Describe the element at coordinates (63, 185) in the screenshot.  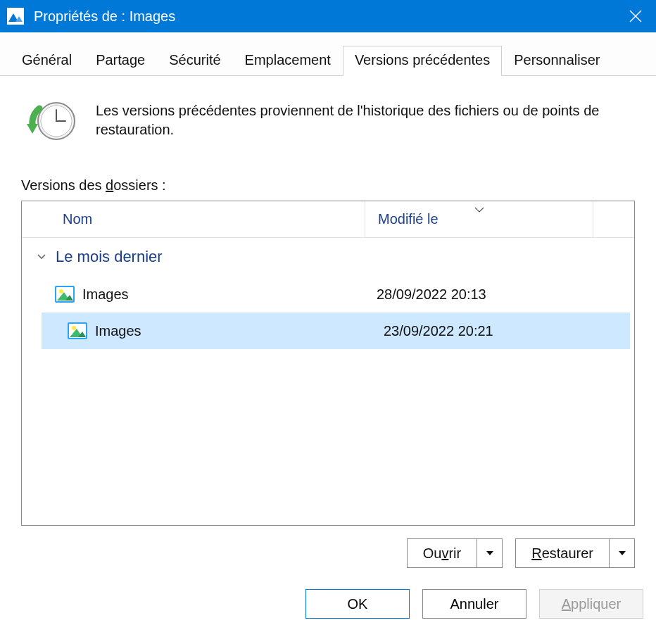
I see `section-label-pre: Versions des` at that location.